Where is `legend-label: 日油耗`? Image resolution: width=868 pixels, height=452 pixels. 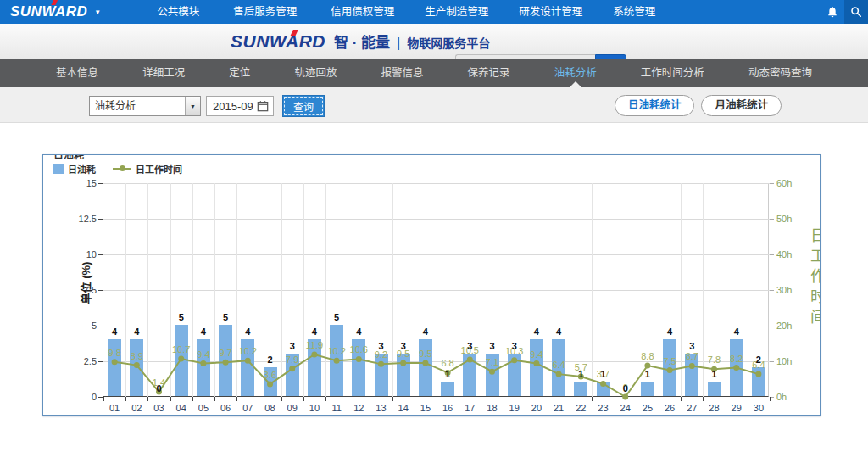 legend-label: 日油耗 is located at coordinates (81, 169).